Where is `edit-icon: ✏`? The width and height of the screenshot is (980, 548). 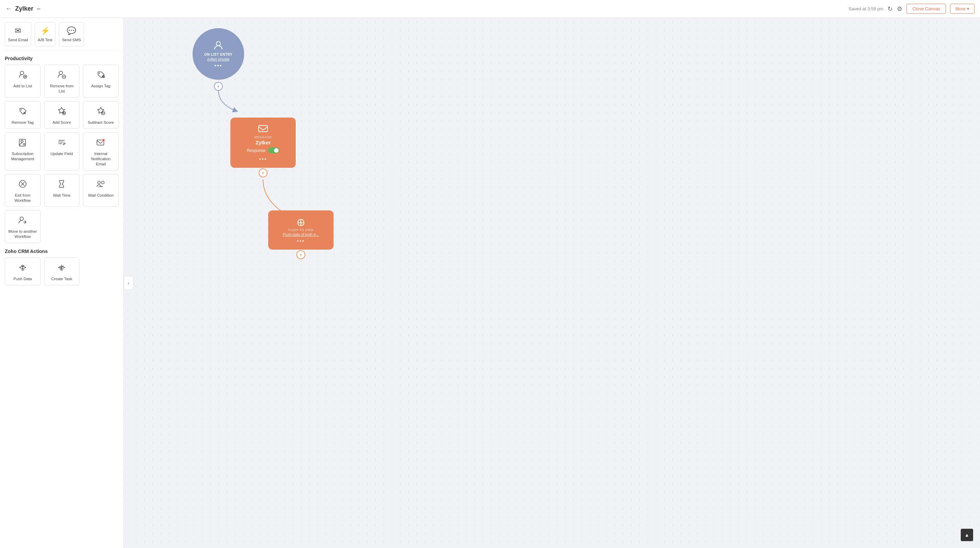 edit-icon: ✏ is located at coordinates (39, 9).